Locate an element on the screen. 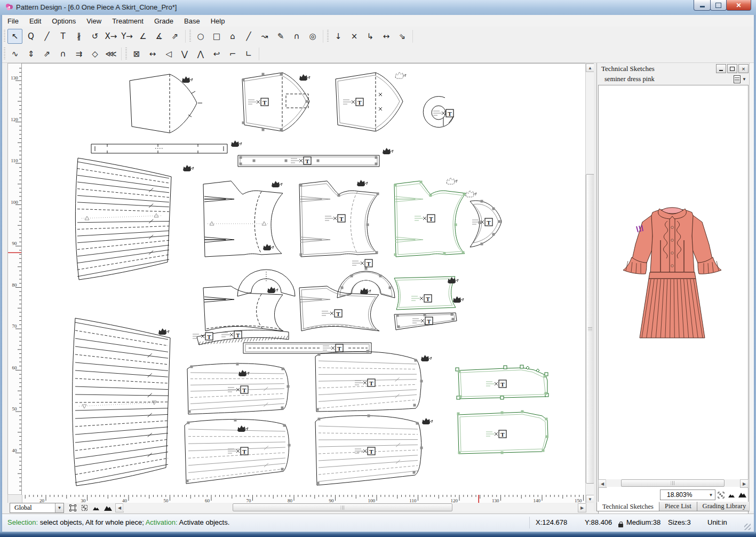 The image size is (756, 537). rectangle-tool-button: □ is located at coordinates (217, 36).